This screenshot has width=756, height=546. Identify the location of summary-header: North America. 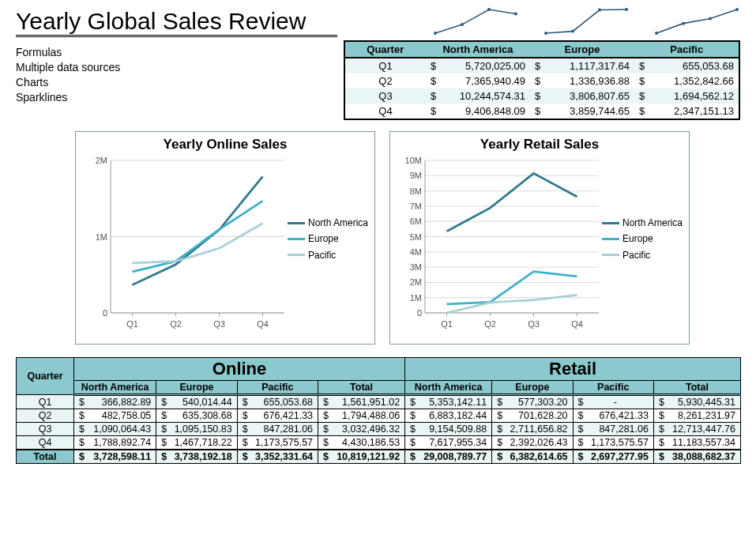
(478, 49).